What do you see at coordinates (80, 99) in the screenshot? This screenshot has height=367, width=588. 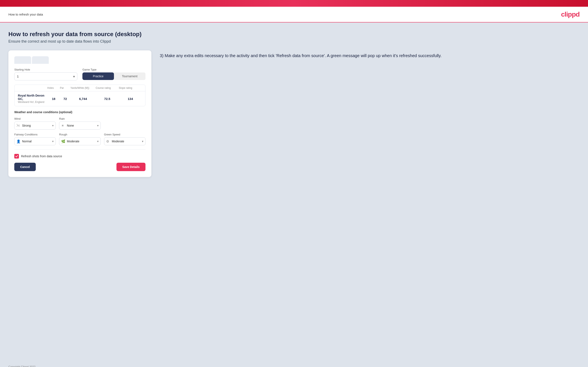 I see `course-table-row: Royal North Devon GC, Westward Ho!, Engl…` at bounding box center [80, 99].